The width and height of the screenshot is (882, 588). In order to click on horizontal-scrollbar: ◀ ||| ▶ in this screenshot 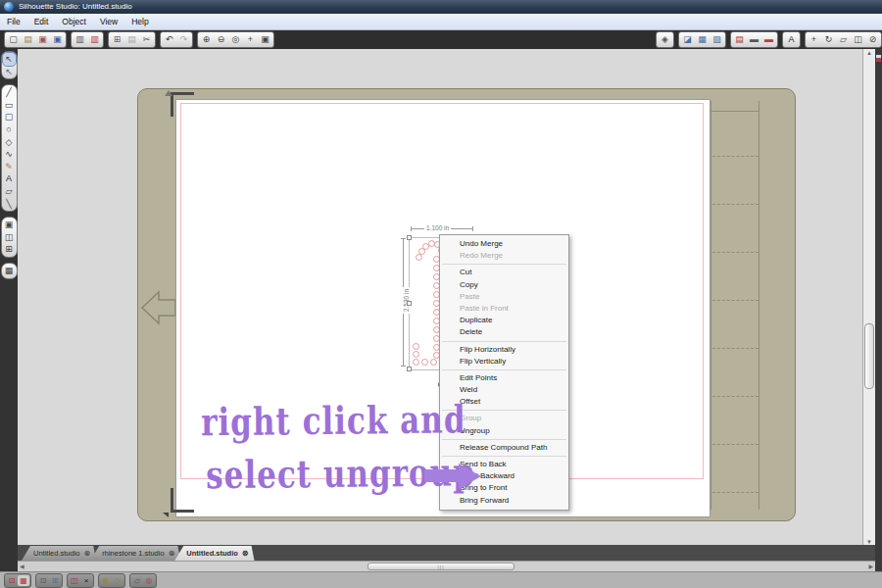, I will do `click(447, 566)`.